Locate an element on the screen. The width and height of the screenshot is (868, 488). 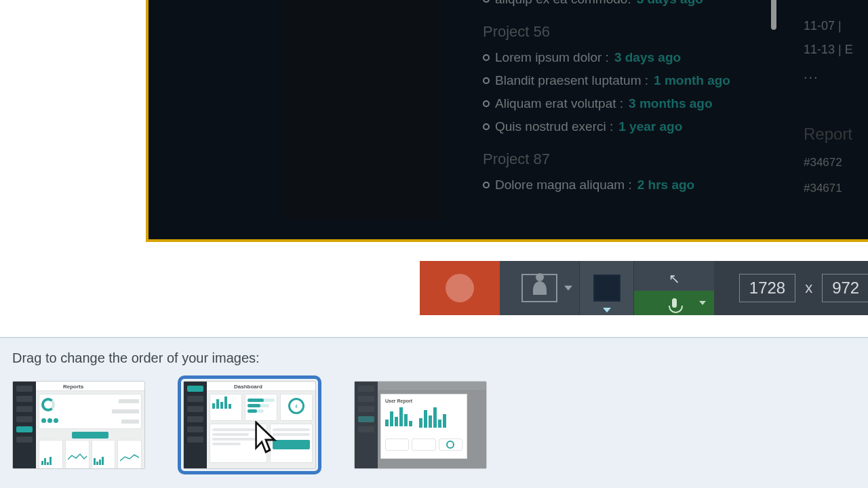
scrollbar is located at coordinates (774, 15).